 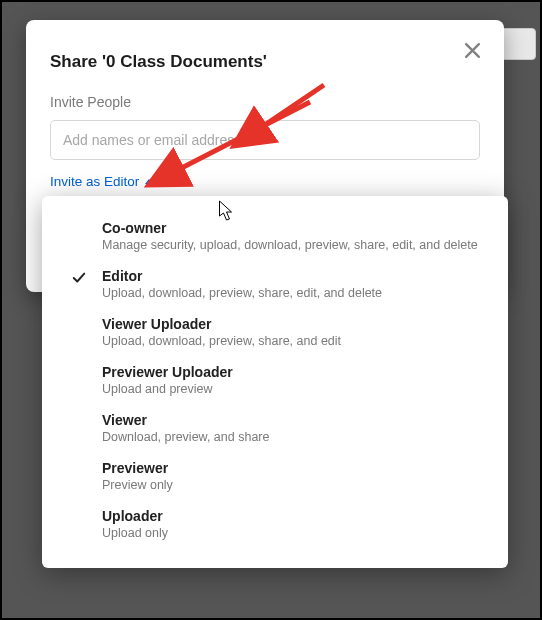 What do you see at coordinates (291, 437) in the screenshot?
I see `role-option-desc: Download, preview, and share` at bounding box center [291, 437].